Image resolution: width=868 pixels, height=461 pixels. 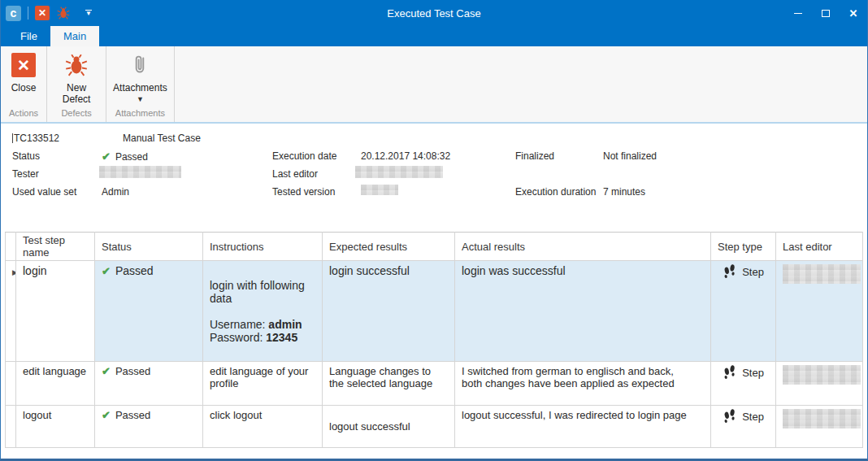 What do you see at coordinates (46, 13) in the screenshot?
I see `quick-access-toolbar: c ✕ ▼` at bounding box center [46, 13].